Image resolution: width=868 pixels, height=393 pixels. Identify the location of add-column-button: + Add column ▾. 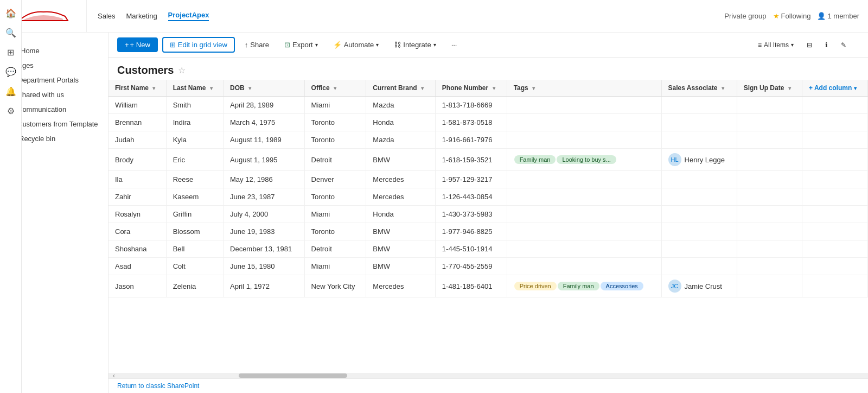
(833, 88).